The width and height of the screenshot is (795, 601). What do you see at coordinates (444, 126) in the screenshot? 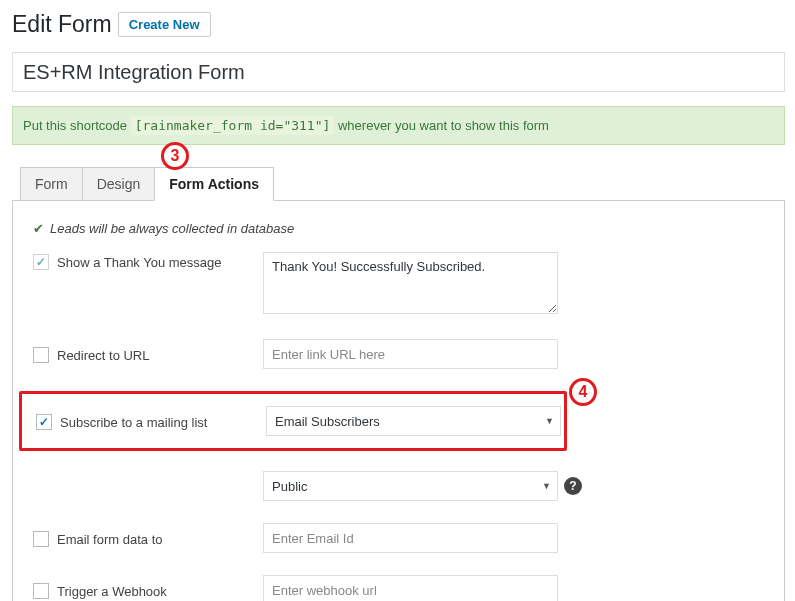
I see `shortcode-text-post: wherever you want to show this form` at bounding box center [444, 126].